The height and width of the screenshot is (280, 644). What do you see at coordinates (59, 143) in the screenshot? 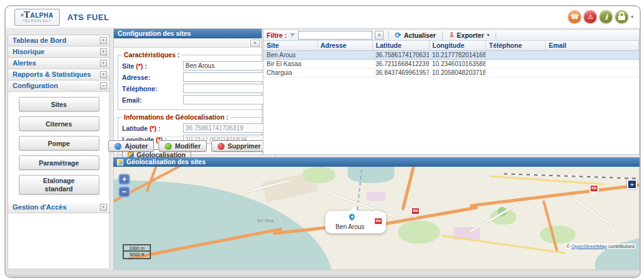
I see `button-label: Pompe` at bounding box center [59, 143].